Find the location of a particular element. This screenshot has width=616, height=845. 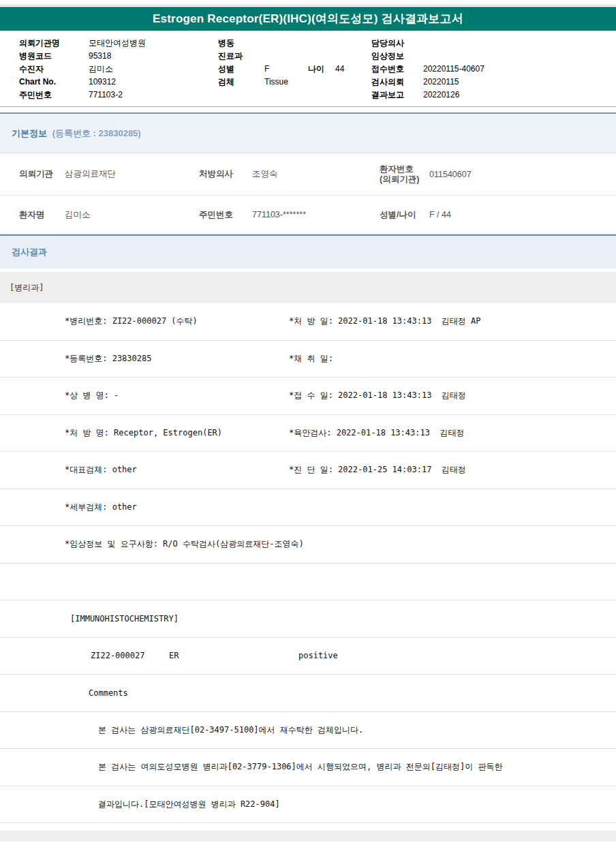

field-label: 담당의사 is located at coordinates (397, 44).